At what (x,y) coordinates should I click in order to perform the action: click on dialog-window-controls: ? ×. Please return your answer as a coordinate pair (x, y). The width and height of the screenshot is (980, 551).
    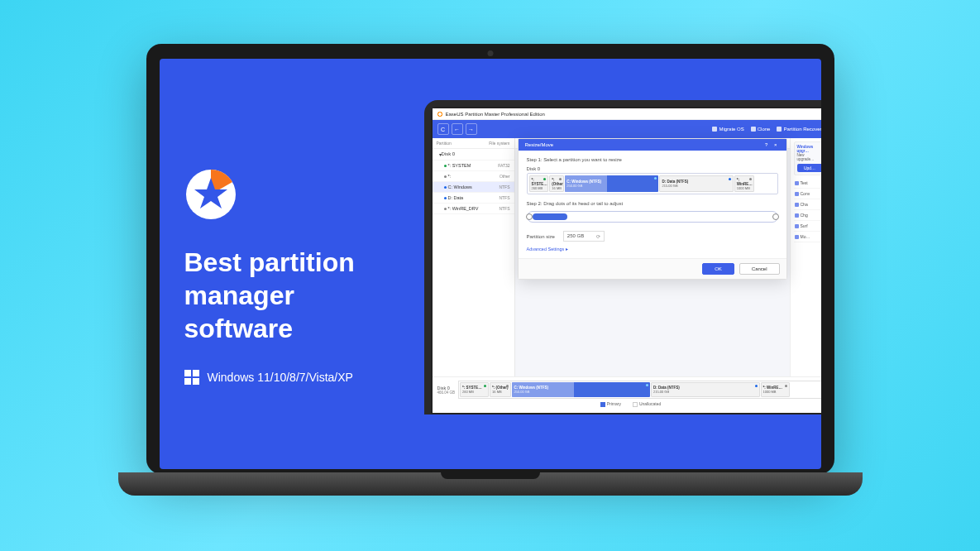
    Looking at the image, I should click on (772, 145).